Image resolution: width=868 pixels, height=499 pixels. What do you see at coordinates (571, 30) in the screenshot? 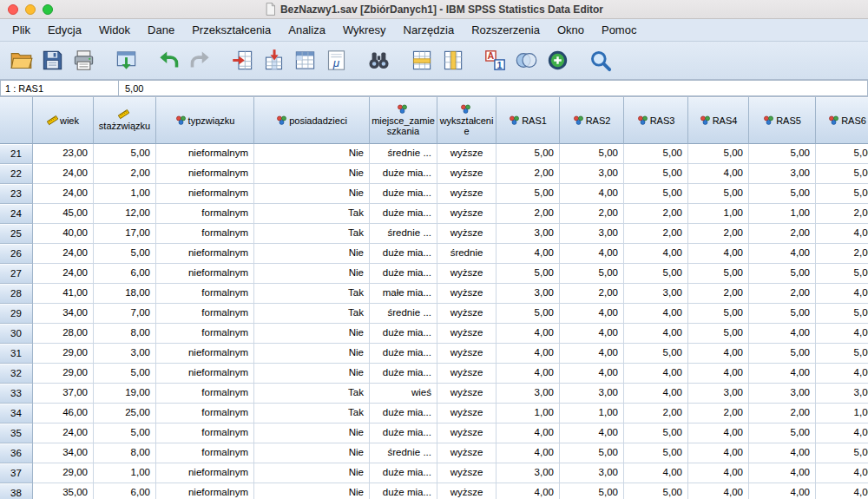
I see `menu-okno: Okno` at bounding box center [571, 30].